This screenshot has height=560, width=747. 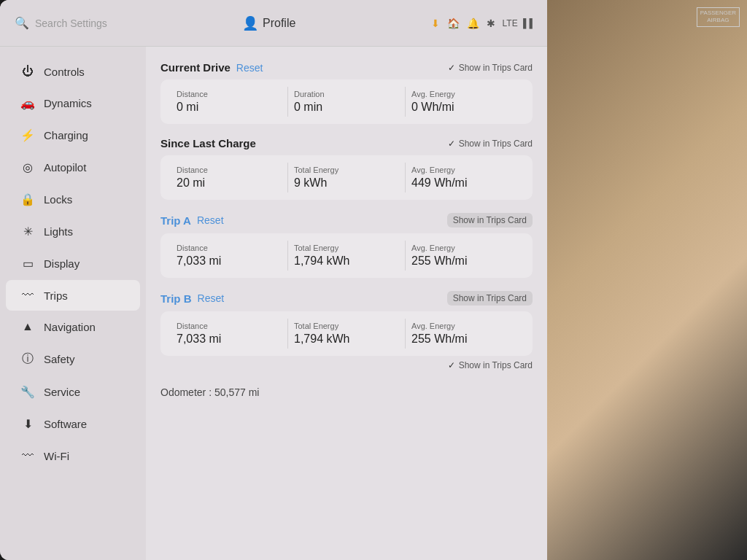 I want to click on locks-icon: 🔒, so click(x=28, y=200).